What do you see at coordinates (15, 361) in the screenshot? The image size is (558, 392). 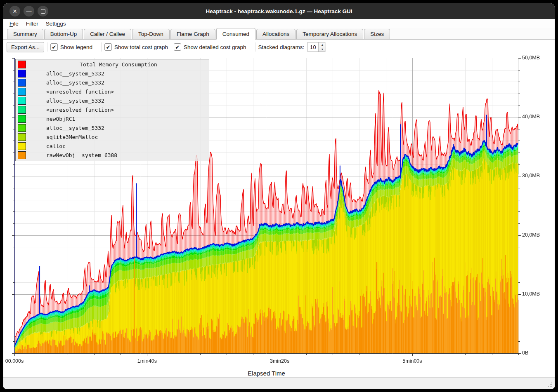 I see `x-tick-label: 00.000s` at bounding box center [15, 361].